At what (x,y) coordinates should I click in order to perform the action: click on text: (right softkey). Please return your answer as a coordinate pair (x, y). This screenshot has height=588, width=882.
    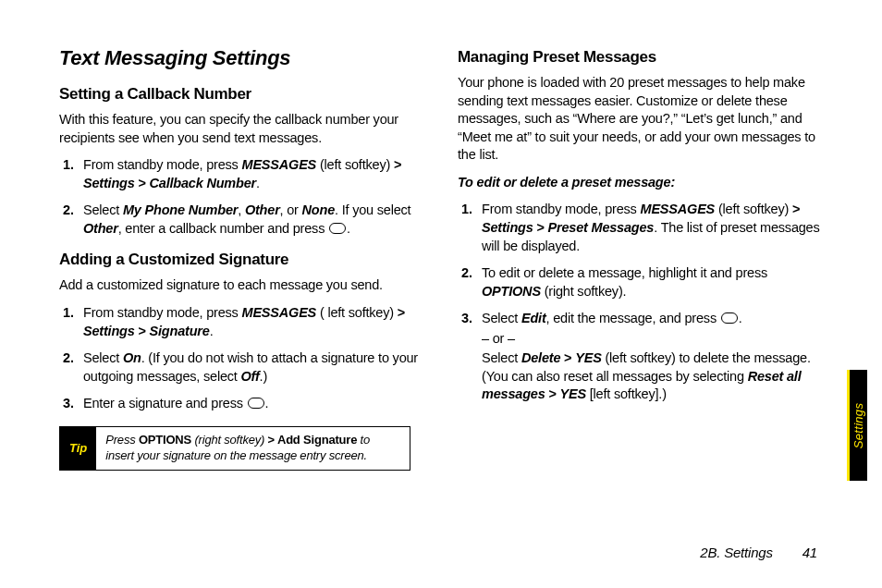
    Looking at the image, I should click on (229, 440).